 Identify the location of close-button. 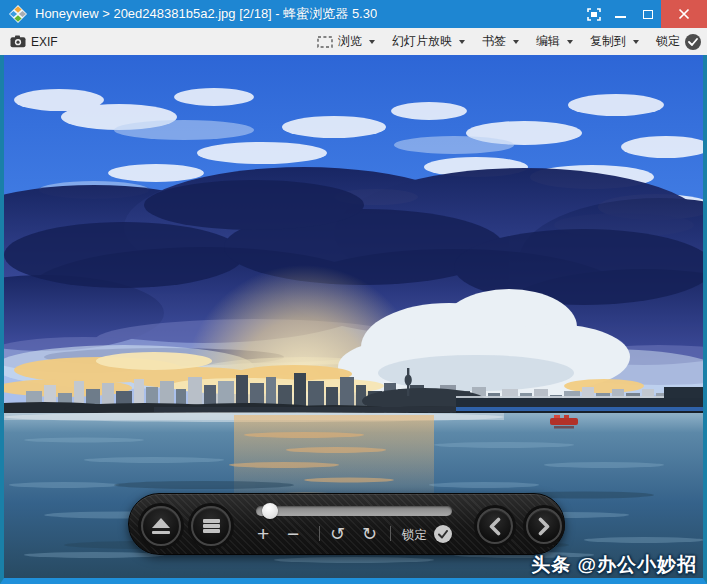
(684, 14).